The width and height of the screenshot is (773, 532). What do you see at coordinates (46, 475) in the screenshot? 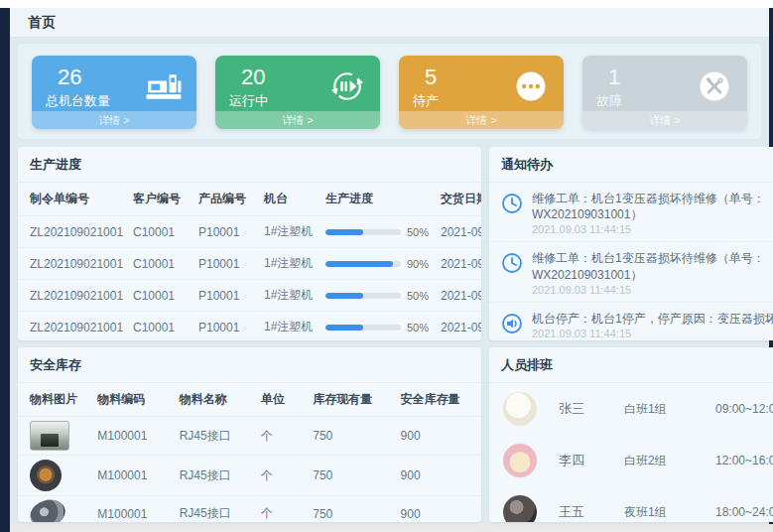
I see `round-speaker-image` at bounding box center [46, 475].